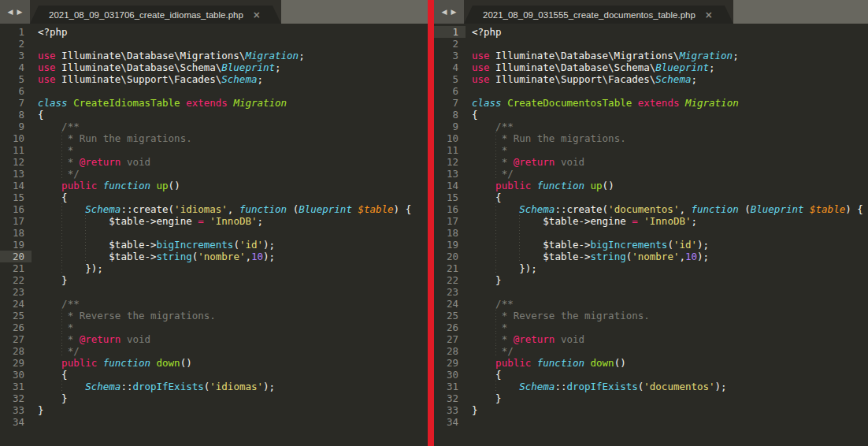 Image resolution: width=868 pixels, height=446 pixels. What do you see at coordinates (651, 351) in the screenshot?
I see `code-line: 28 */` at bounding box center [651, 351].